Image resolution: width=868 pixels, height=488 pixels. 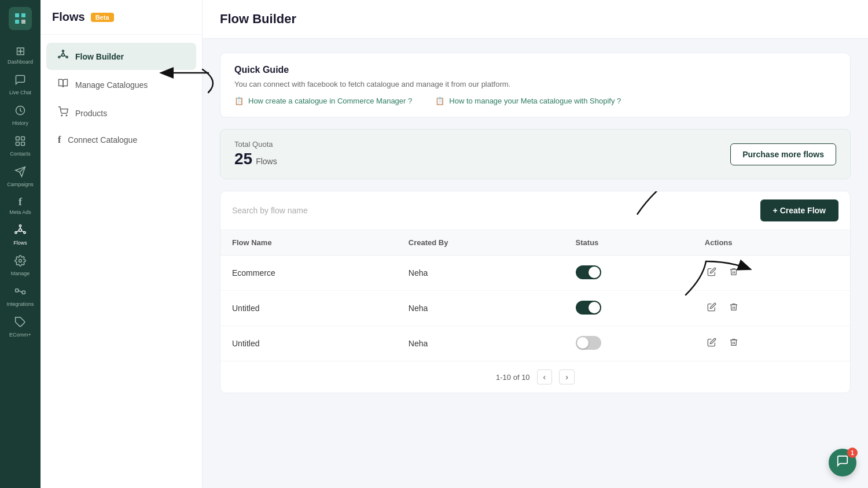 What do you see at coordinates (20, 335) in the screenshot?
I see `ecomm-label: EComm+` at bounding box center [20, 335].